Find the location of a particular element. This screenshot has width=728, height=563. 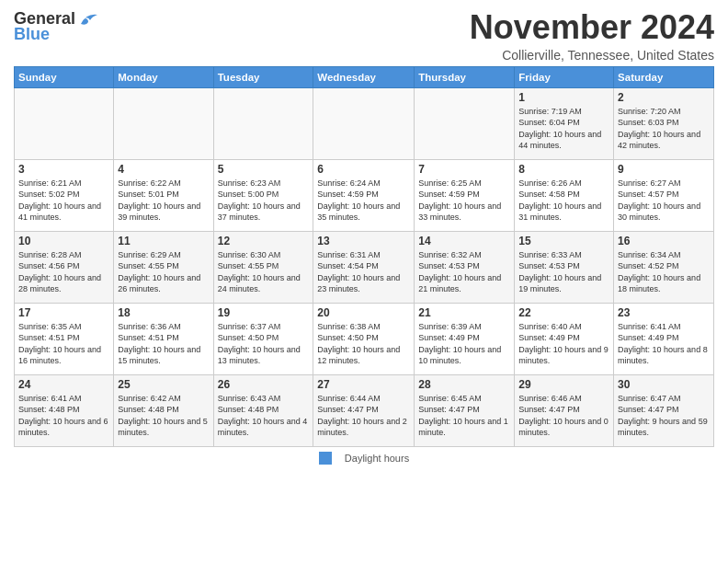

calendar-cell: 12Sunrise: 6:30 AM Sunset: 4:55 PM Dayli… is located at coordinates (263, 267).